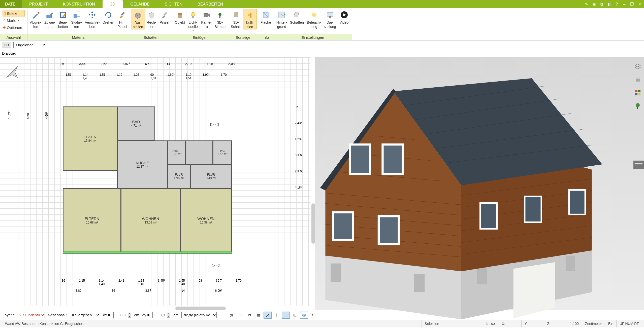 The width and height of the screenshot is (644, 335). What do you see at coordinates (176, 315) in the screenshot?
I see `unit-cm-2: cm` at bounding box center [176, 315].